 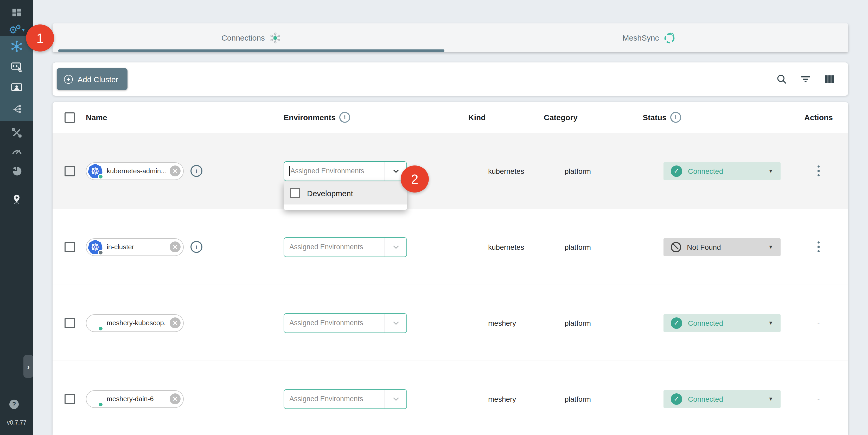 What do you see at coordinates (136, 323) in the screenshot?
I see `connection-name: meshery-kubescop...` at bounding box center [136, 323].